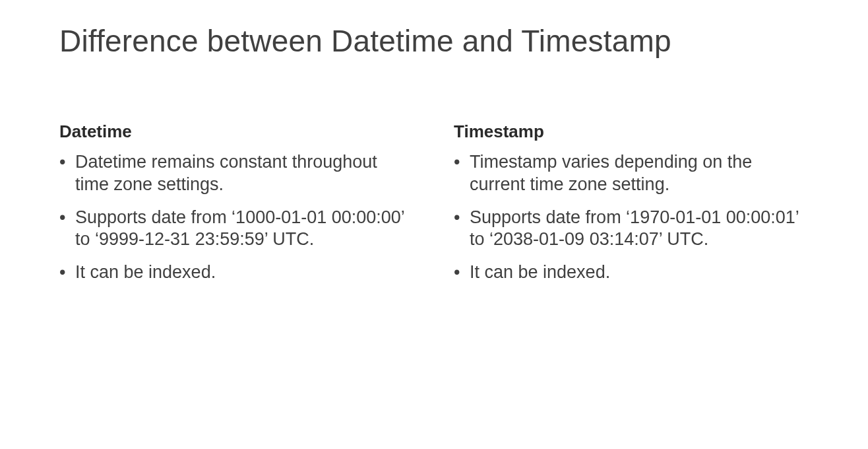 The width and height of the screenshot is (868, 449). What do you see at coordinates (237, 174) in the screenshot?
I see `list-item: Datetime remains constant throughout tim…` at bounding box center [237, 174].